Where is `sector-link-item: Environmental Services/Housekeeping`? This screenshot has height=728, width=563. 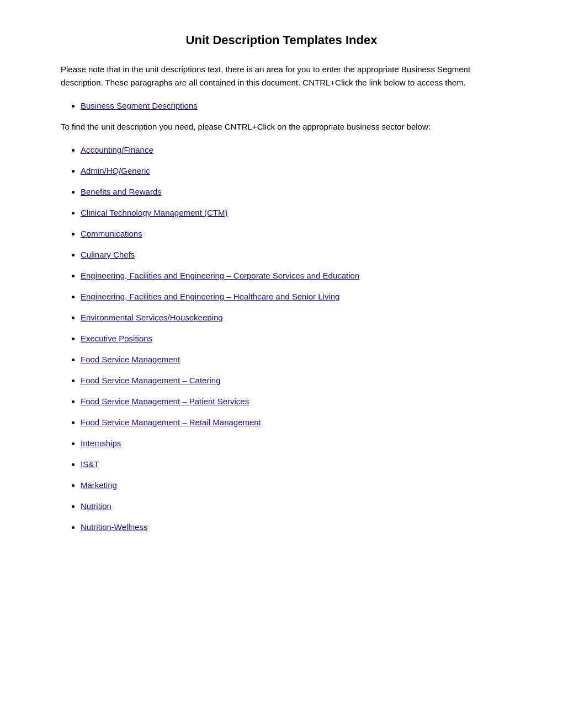 sector-link-item: Environmental Services/Housekeeping is located at coordinates (291, 318).